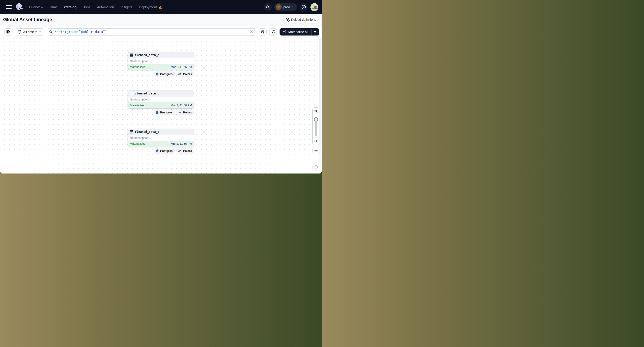 Image resolution: width=644 pixels, height=347 pixels. Describe the element at coordinates (161, 7) in the screenshot. I see `top-nav: Overview Runs Catalog Jobs Automation In…` at that location.